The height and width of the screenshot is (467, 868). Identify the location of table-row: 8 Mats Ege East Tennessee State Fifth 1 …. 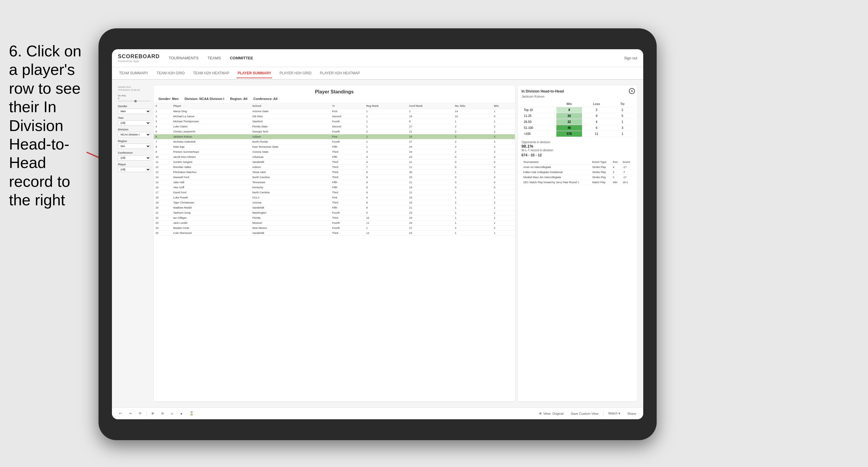
(334, 147).